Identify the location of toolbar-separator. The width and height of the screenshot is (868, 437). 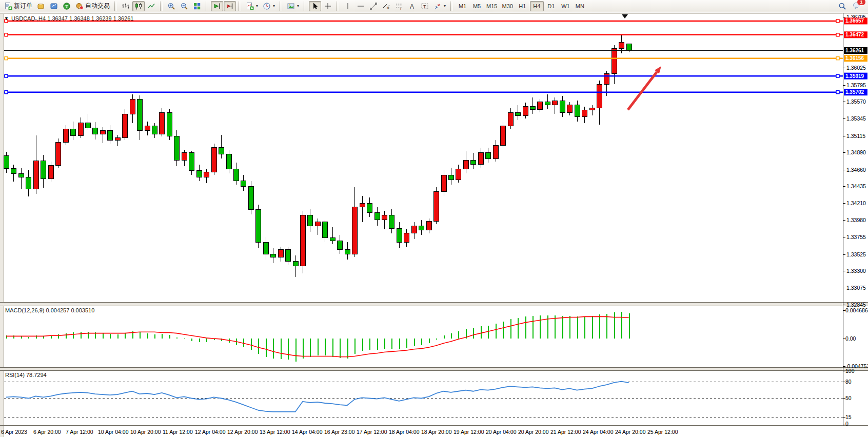
(281, 6).